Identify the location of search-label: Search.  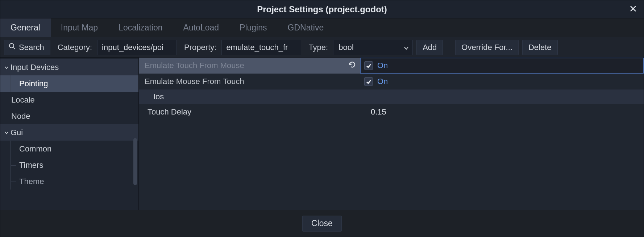
(32, 47).